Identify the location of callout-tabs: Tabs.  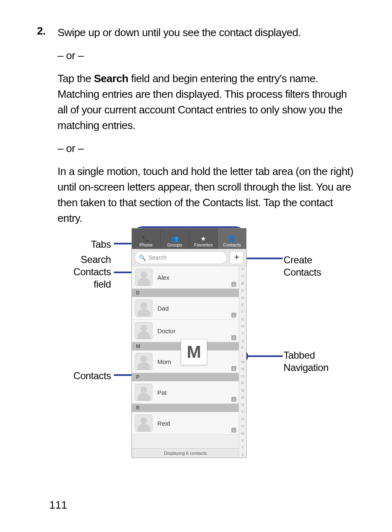
(80, 244).